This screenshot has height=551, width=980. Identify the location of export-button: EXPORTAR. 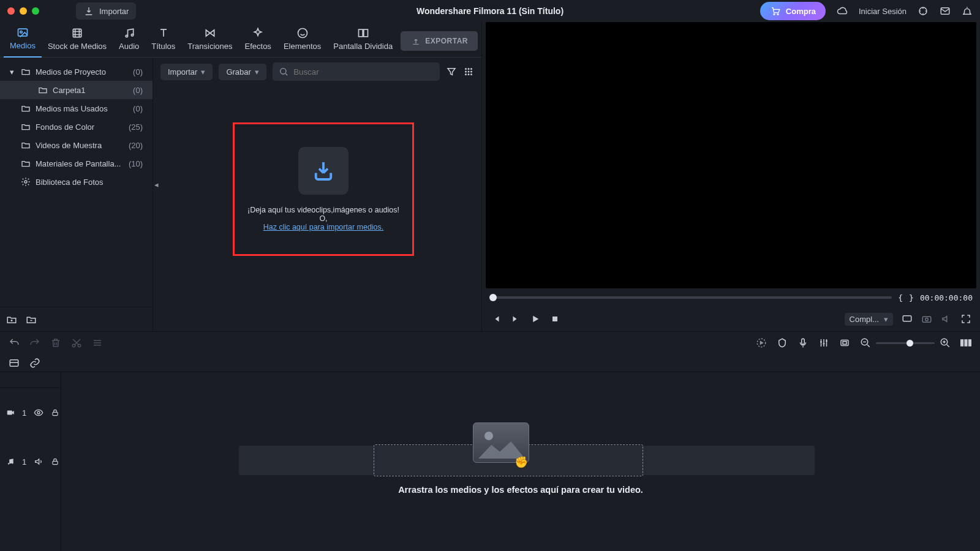
(439, 41).